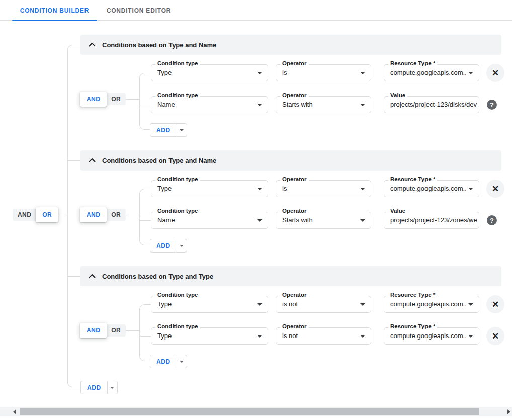  What do you see at coordinates (320, 304) in the screenshot?
I see `operator-value: is not` at bounding box center [320, 304].